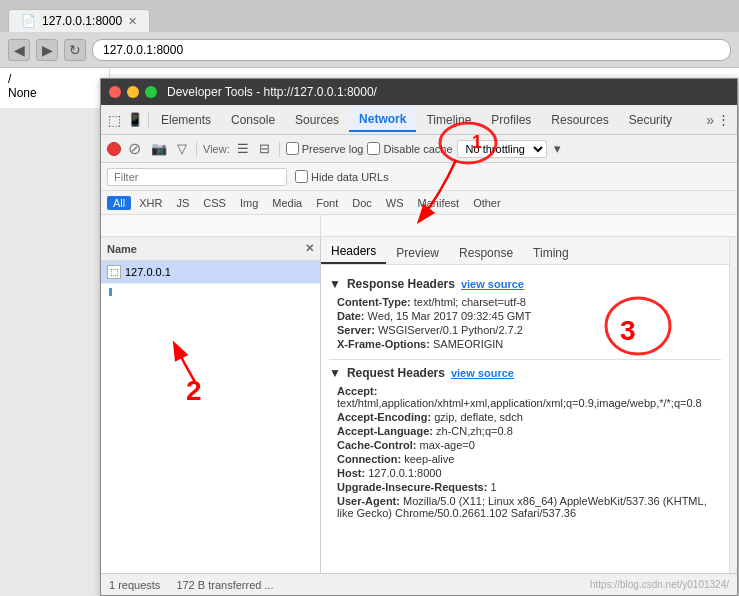  What do you see at coordinates (182, 148) in the screenshot?
I see `filter-icon-btn: ▽` at bounding box center [182, 148].